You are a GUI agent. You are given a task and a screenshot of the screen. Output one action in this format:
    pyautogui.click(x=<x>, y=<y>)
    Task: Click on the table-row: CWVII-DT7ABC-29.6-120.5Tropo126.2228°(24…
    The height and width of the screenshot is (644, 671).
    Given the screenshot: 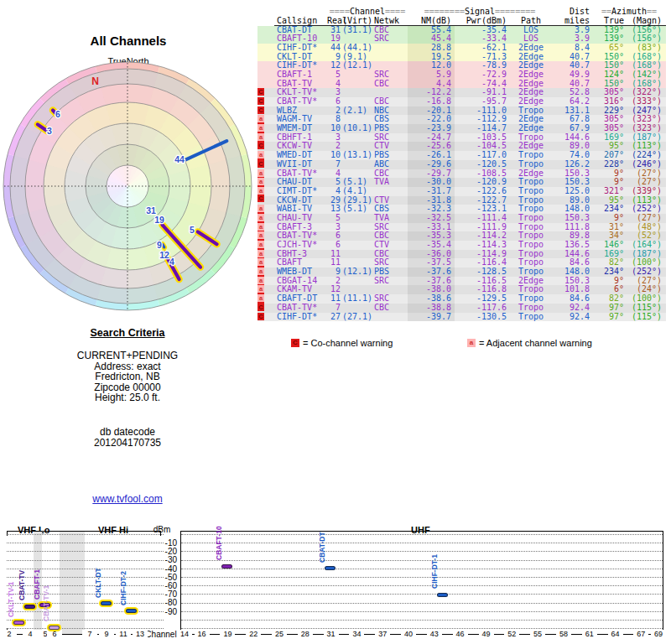 What is the action you would take?
    pyautogui.click(x=461, y=164)
    